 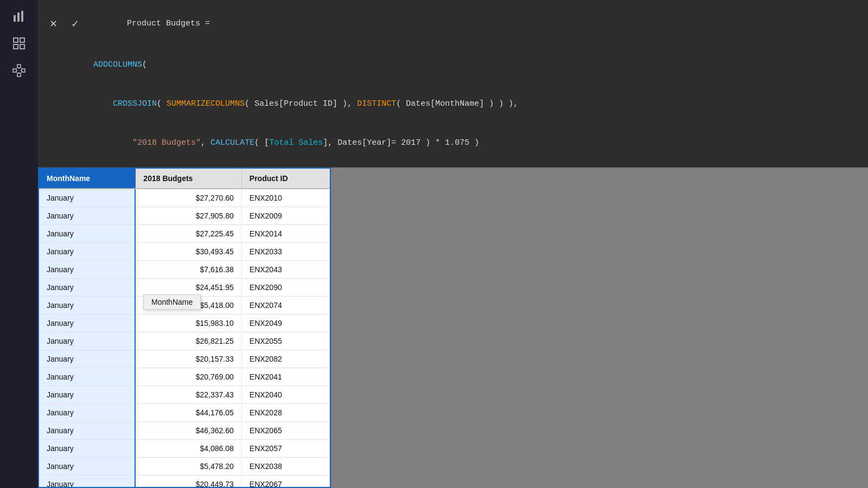 I want to click on cell-product: ENX2043, so click(x=285, y=270).